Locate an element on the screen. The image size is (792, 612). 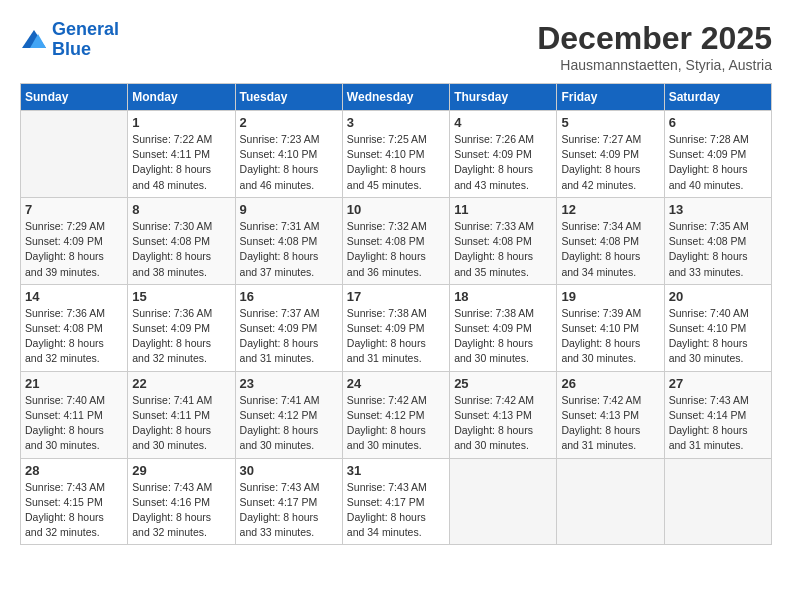
day-number: 2 is located at coordinates (289, 122).